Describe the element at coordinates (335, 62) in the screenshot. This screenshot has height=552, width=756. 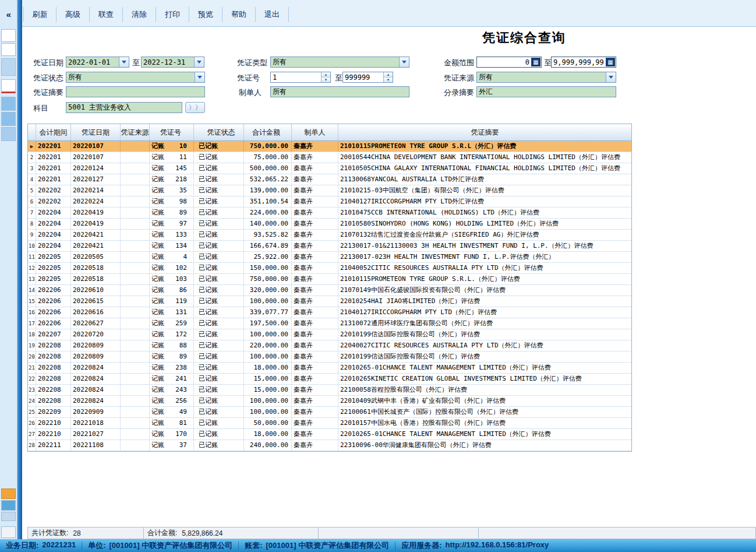
I see `voucher-type-value: 所有` at that location.